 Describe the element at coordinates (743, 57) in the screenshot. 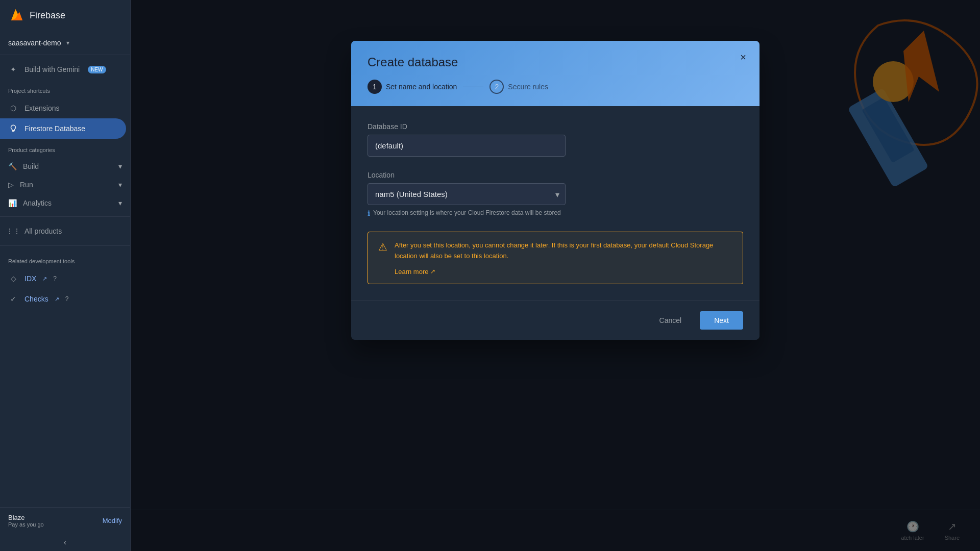

I see `modal-close-button: ×` at that location.